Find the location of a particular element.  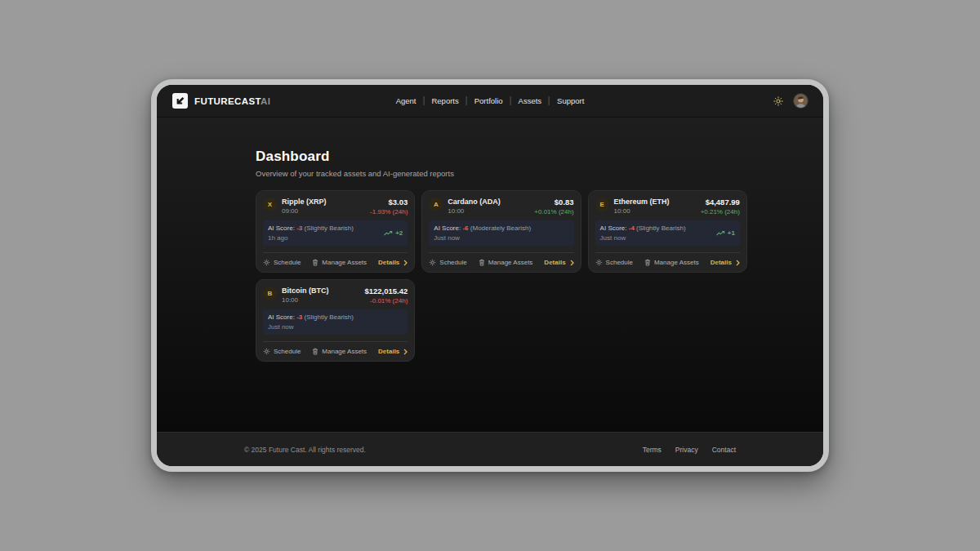

app-footer: © 2025 Future Cast. All rights reserved.… is located at coordinates (490, 449).